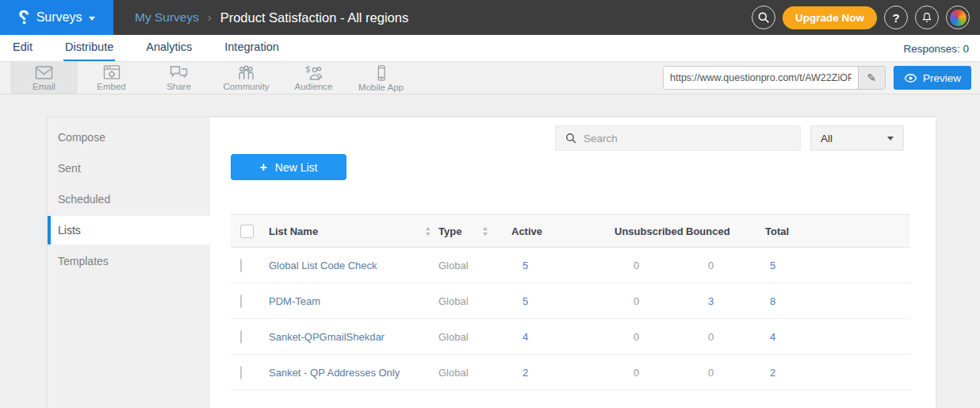 The height and width of the screenshot is (408, 980). Describe the element at coordinates (24, 17) in the screenshot. I see `questionpro-logo-icon: ?` at that location.